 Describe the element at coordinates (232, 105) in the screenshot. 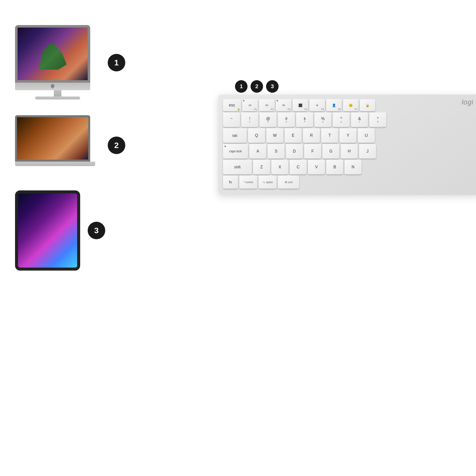

I see `key-esc-label: esc` at that location.